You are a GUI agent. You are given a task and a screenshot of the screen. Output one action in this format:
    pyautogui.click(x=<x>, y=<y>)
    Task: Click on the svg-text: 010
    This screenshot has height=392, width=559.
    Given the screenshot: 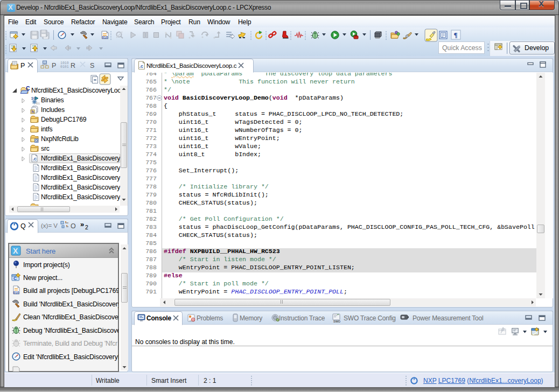 What is the action you would take?
    pyautogui.click(x=16, y=293)
    